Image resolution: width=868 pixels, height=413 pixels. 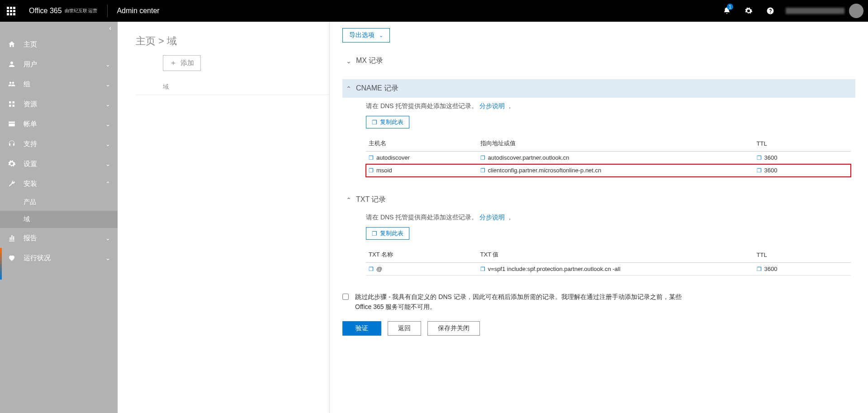 What do you see at coordinates (770, 11) in the screenshot?
I see `help-icon` at bounding box center [770, 11].